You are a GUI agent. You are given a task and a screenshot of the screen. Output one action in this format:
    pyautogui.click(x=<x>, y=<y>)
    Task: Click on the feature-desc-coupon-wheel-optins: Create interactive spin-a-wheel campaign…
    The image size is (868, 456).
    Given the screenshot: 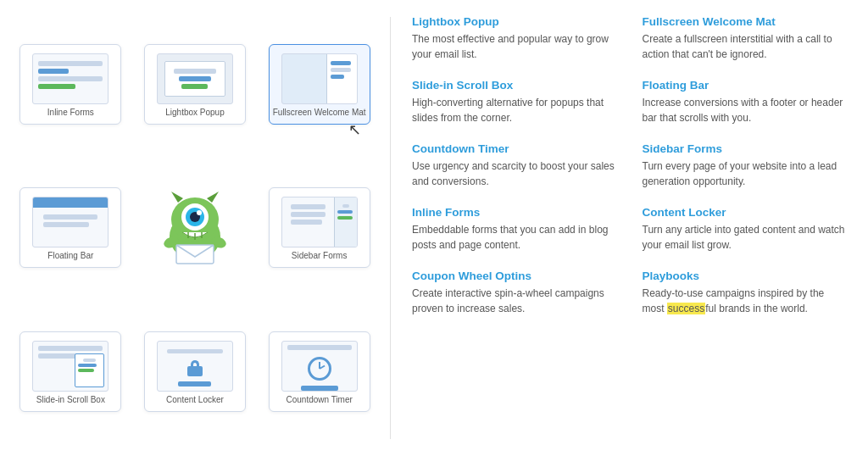 What is the action you would take?
    pyautogui.click(x=515, y=301)
    